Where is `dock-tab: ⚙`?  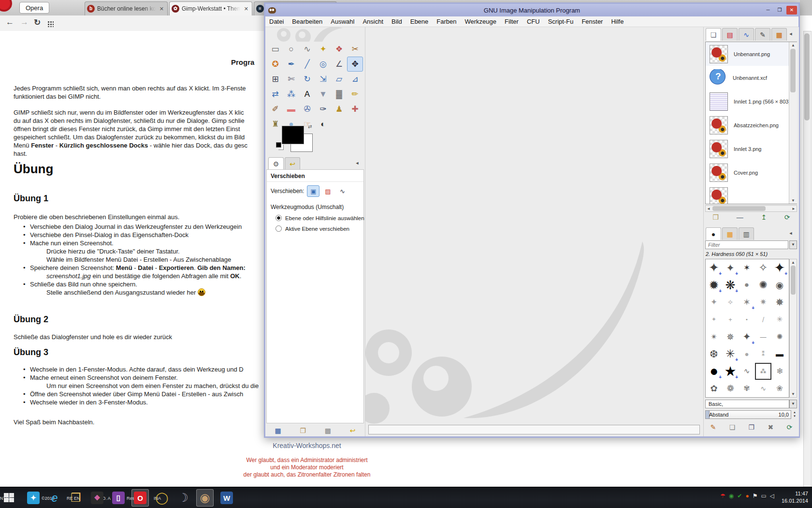 dock-tab: ⚙ is located at coordinates (276, 164).